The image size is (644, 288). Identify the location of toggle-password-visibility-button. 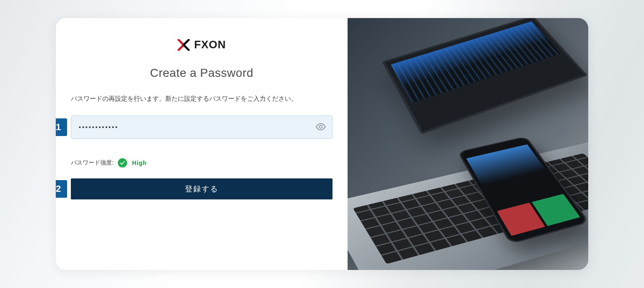
(321, 127).